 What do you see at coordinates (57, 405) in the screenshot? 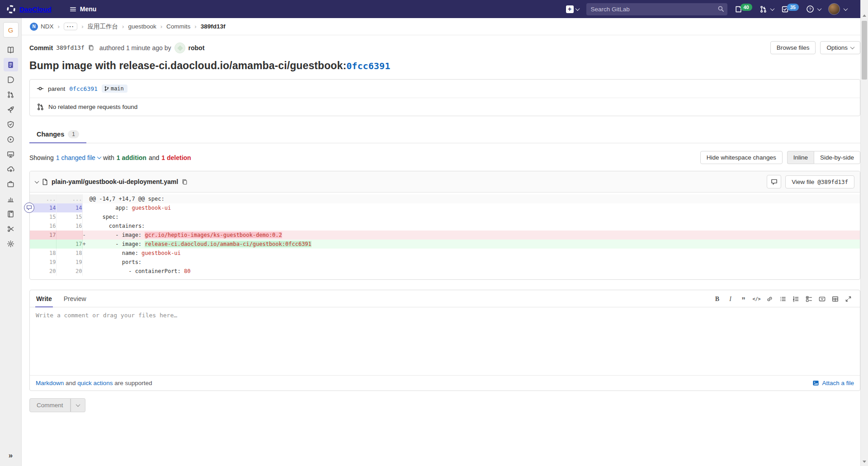
I see `comment-submit-group: Comment` at bounding box center [57, 405].